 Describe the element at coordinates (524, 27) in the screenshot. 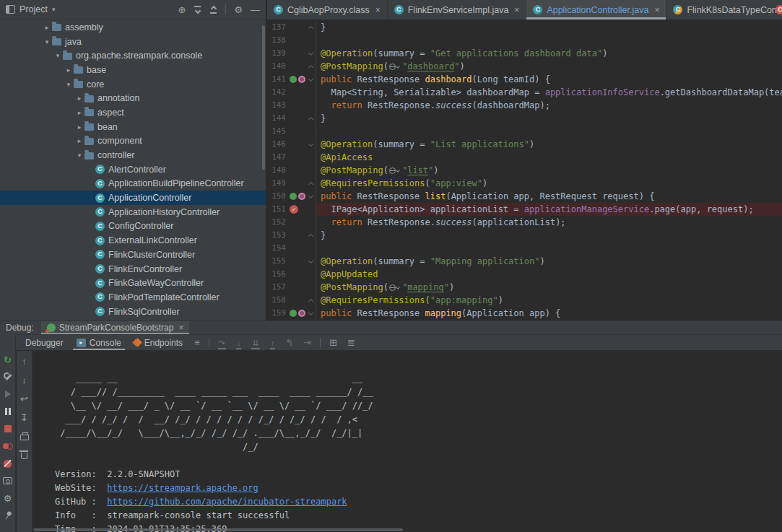

I see `code-line-137: 137}` at that location.